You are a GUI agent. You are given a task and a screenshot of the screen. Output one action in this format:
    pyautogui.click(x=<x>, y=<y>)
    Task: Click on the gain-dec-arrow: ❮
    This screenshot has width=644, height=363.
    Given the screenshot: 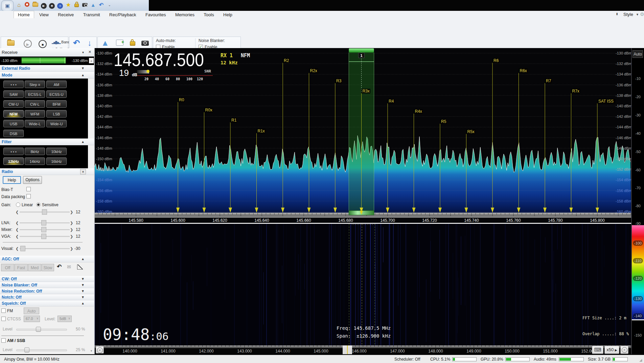 What is the action you would take?
    pyautogui.click(x=17, y=212)
    